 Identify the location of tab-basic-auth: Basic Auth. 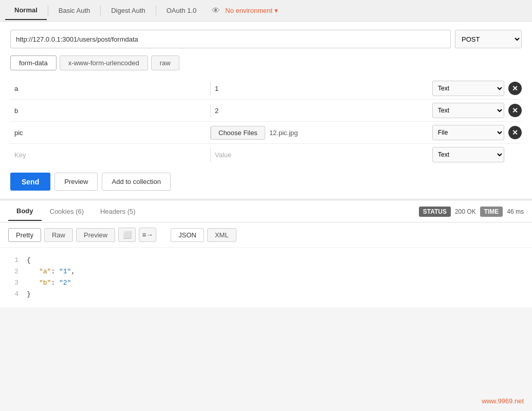
(74, 10).